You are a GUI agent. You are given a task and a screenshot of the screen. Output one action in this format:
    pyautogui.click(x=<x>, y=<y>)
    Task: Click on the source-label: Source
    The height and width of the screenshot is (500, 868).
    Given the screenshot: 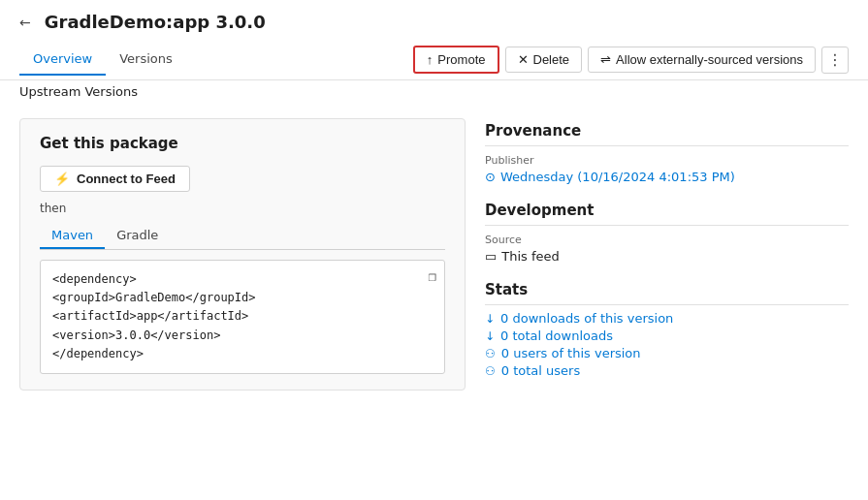 What is the action you would take?
    pyautogui.click(x=667, y=240)
    